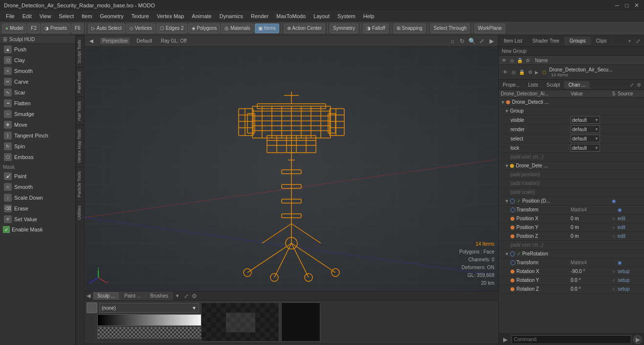 This screenshot has width=644, height=345. Describe the element at coordinates (571, 340) in the screenshot. I see `command-input` at that location.